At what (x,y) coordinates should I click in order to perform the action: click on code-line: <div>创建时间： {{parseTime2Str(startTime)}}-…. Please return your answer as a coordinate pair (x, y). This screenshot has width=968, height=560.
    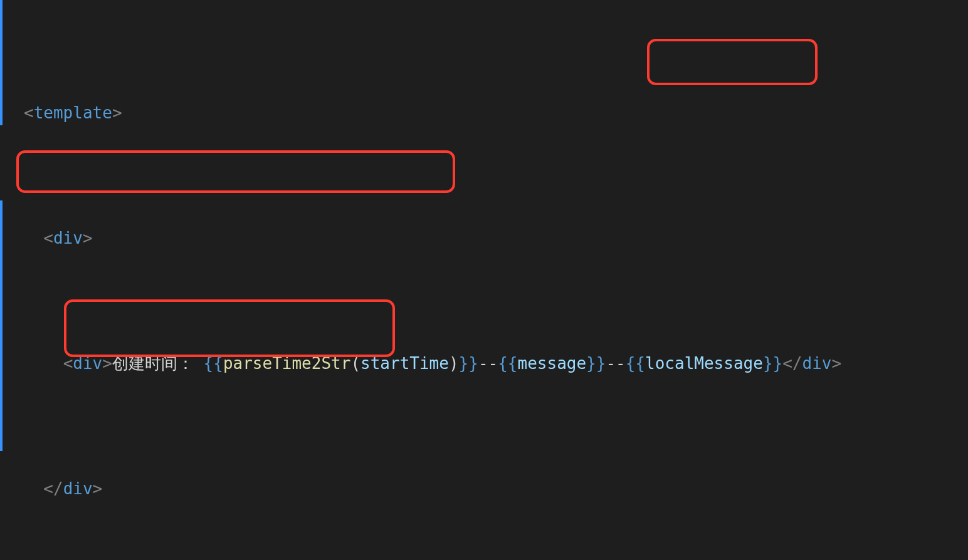
    Looking at the image, I should click on (487, 363).